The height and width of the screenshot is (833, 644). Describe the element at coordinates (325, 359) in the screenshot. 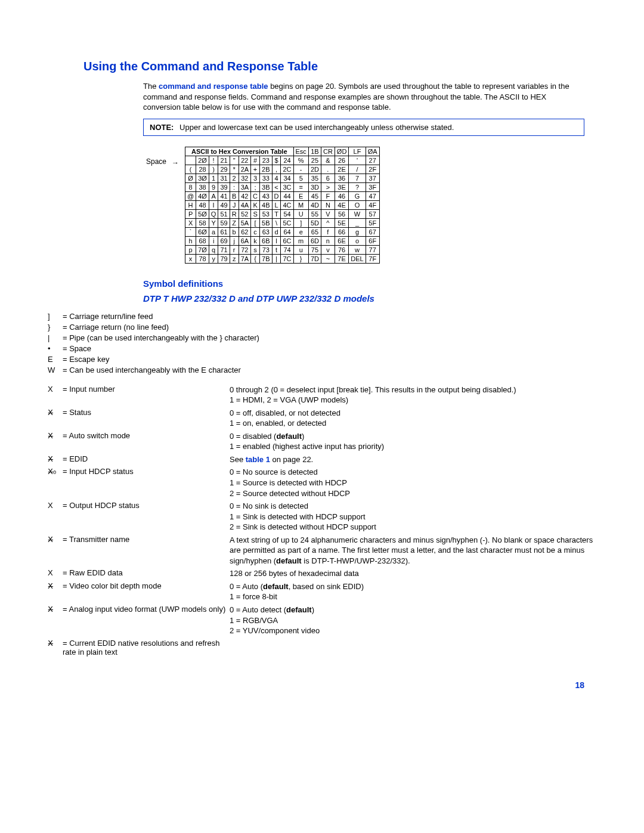

I see `symbol-row: E= Escape key` at that location.